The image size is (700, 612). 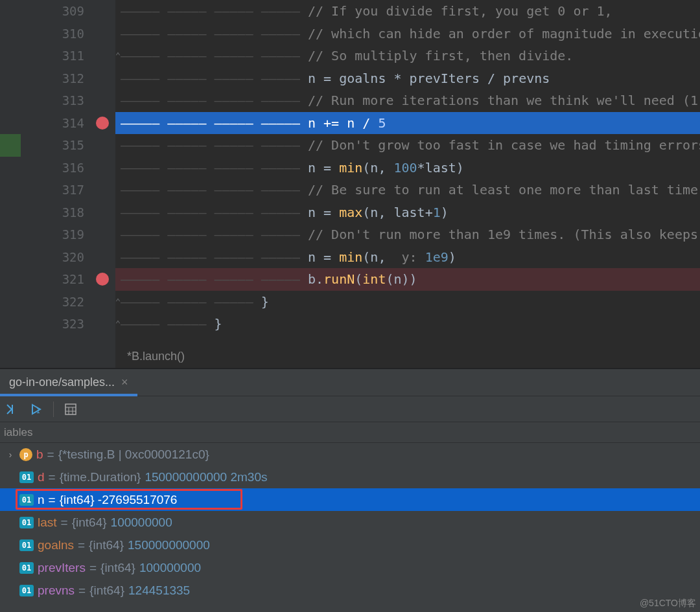 What do you see at coordinates (58, 34) in the screenshot?
I see `gutter-line: 310` at bounding box center [58, 34].